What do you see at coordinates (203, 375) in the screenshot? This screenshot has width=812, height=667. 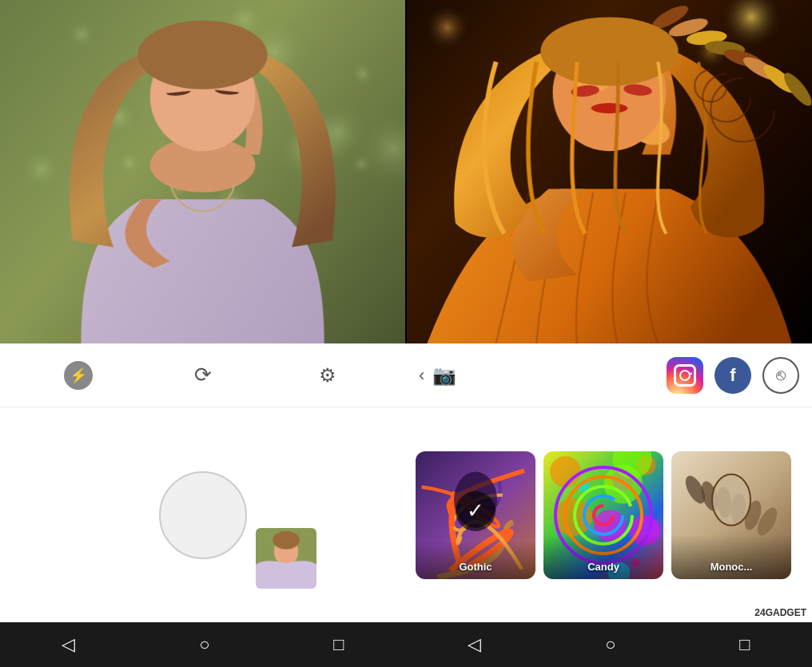 I see `toolbar-left: ⚡ ⟳ ⚙` at bounding box center [203, 375].